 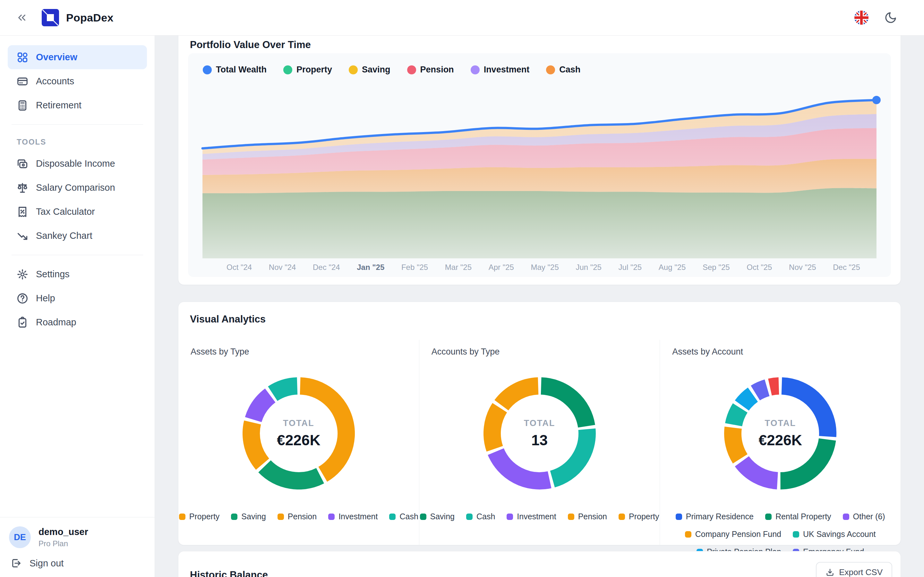 I want to click on x-axis-tick: Dec "25, so click(x=846, y=267).